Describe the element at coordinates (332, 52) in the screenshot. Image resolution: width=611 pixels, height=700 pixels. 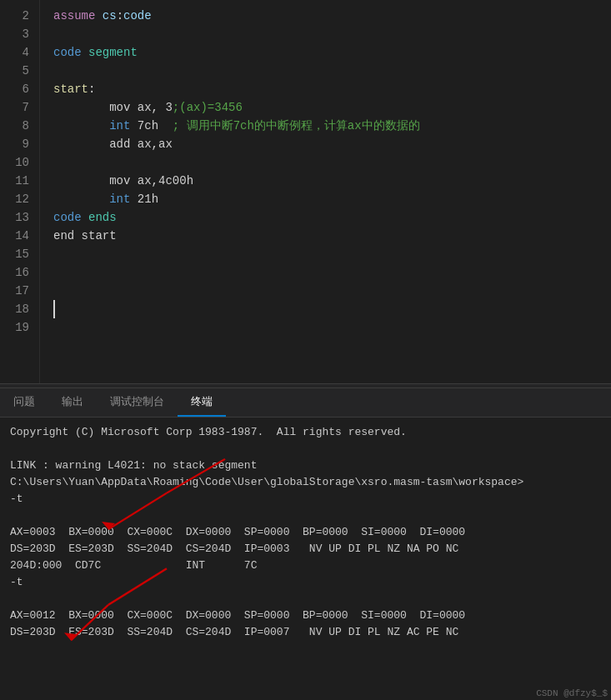
I see `code-line: code segment` at that location.